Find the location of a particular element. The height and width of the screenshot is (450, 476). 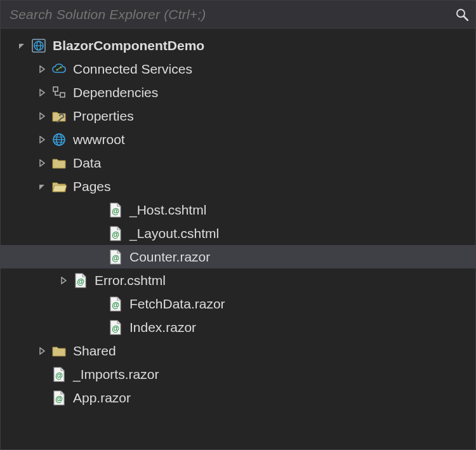

file-app: @ App.razor is located at coordinates (238, 397).